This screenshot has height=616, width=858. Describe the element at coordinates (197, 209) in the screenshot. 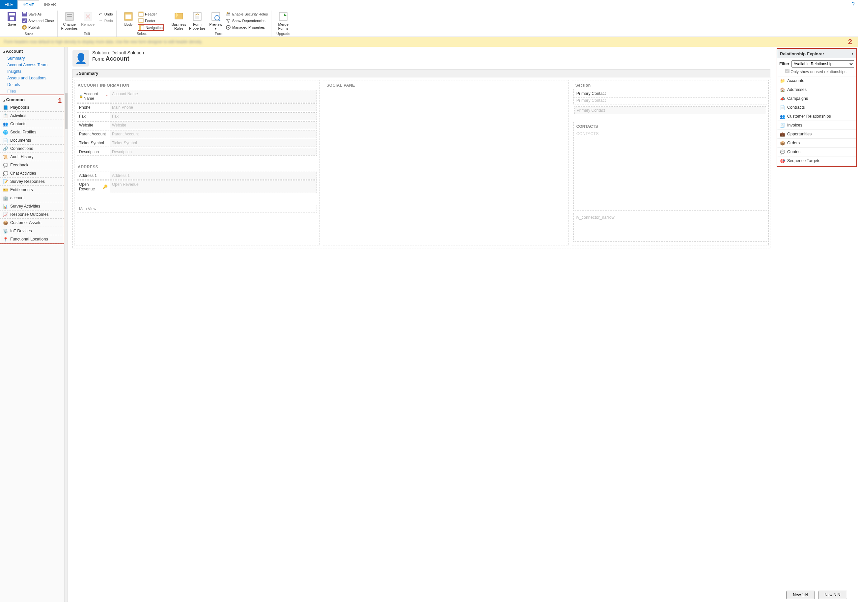

I see `field-map-view: Map View` at that location.